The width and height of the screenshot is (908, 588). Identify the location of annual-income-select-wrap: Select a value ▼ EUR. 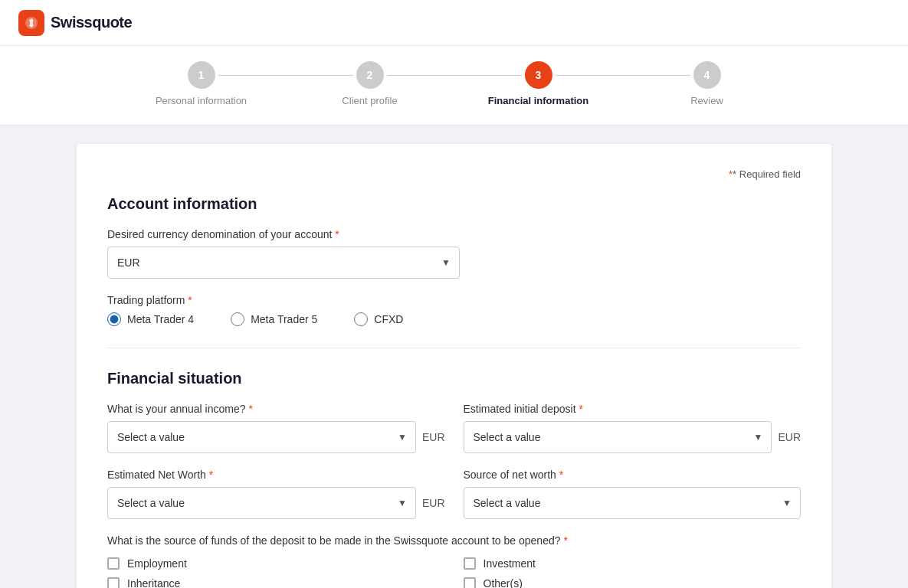
(276, 437).